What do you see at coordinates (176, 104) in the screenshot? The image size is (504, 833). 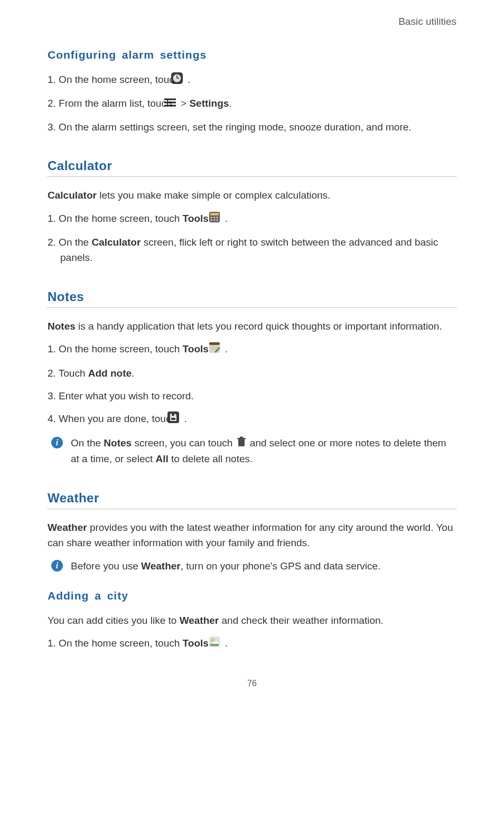 I see `menu-icon` at bounding box center [176, 104].